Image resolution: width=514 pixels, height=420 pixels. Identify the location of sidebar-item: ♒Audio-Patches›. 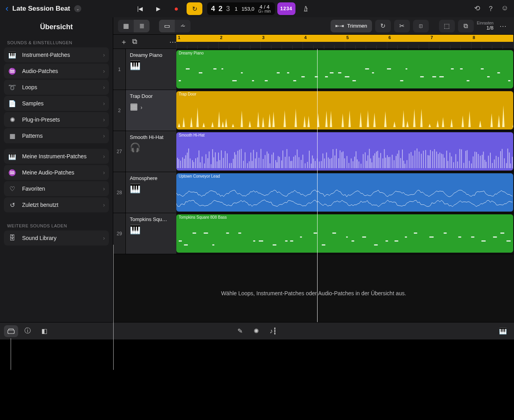
(56, 71).